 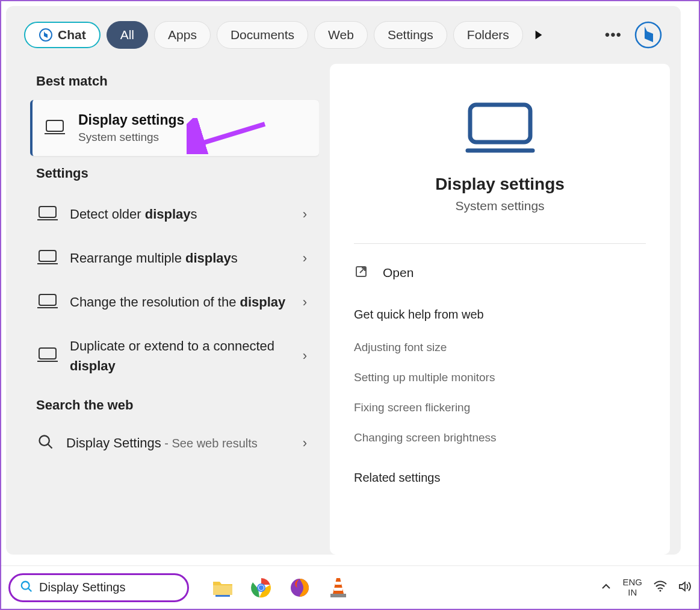 What do you see at coordinates (500, 314) in the screenshot?
I see `quick-help-heading: Get quick help from web` at bounding box center [500, 314].